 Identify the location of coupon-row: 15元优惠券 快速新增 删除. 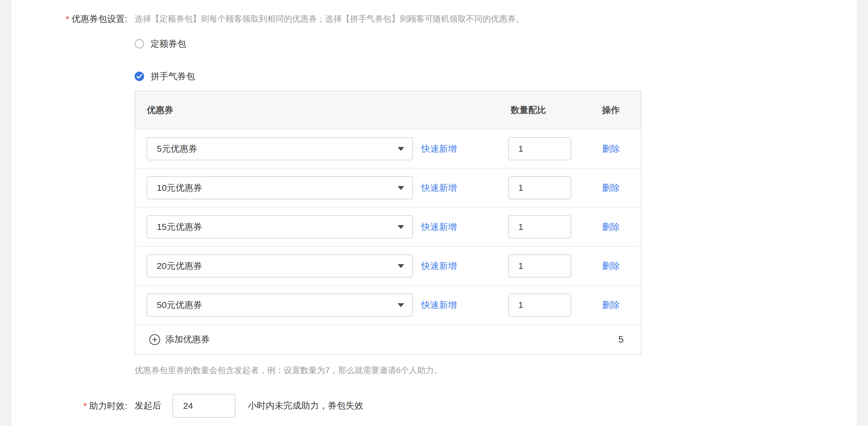
(388, 227).